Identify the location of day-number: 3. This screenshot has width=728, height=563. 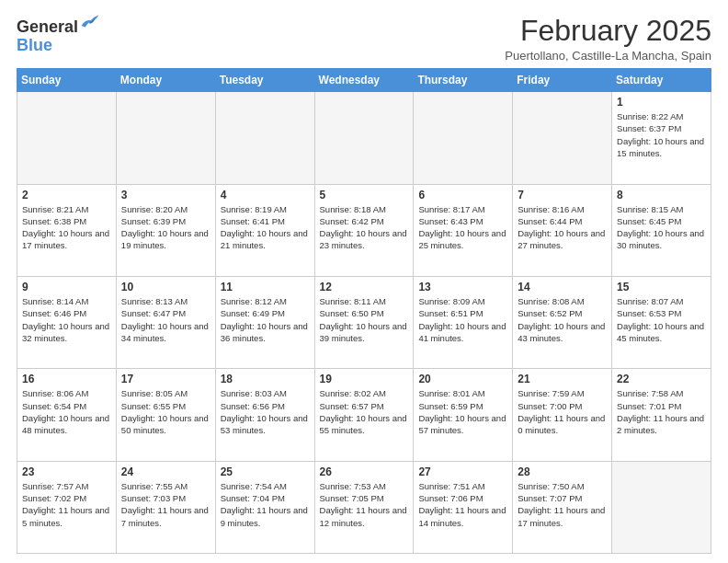
(165, 195).